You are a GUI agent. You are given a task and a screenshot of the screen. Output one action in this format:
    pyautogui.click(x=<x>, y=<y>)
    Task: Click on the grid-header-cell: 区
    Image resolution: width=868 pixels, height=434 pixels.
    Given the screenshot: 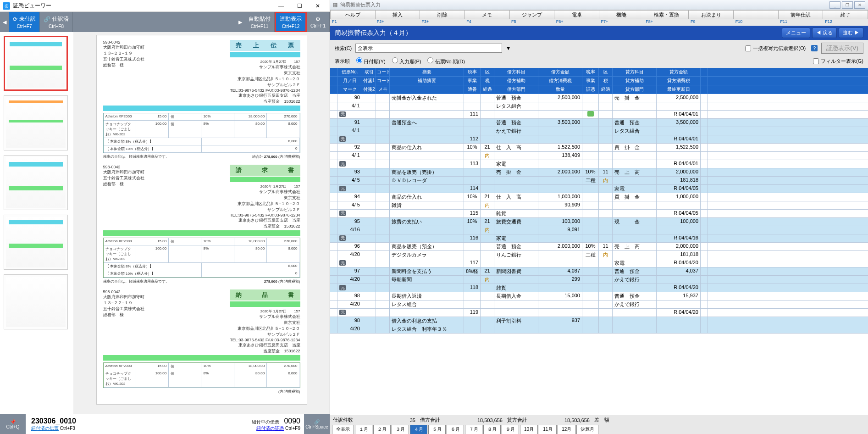 What is the action you would take?
    pyautogui.click(x=487, y=72)
    